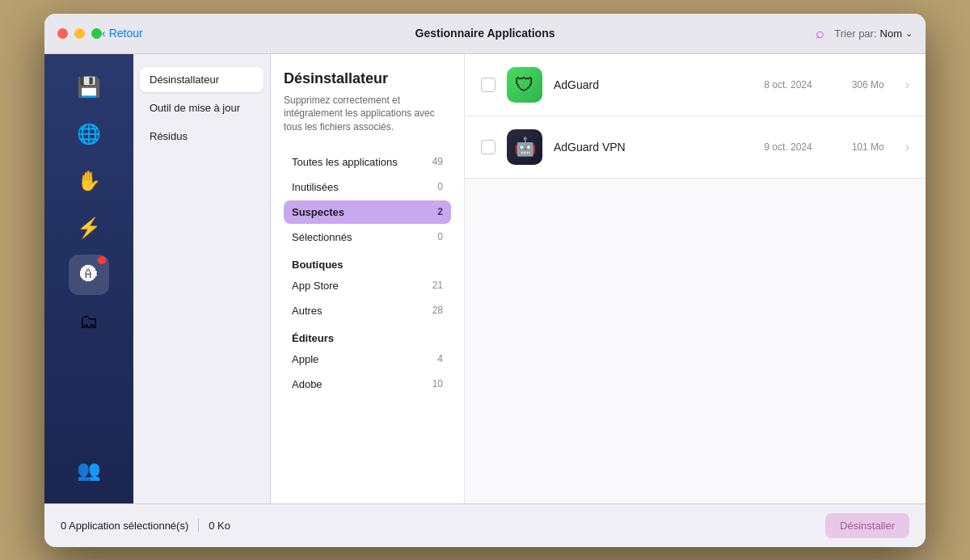 The width and height of the screenshot is (970, 560). I want to click on app-checkbox-adguard-vpn, so click(488, 147).